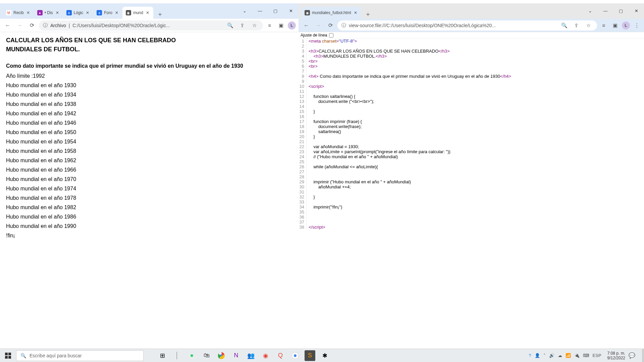  What do you see at coordinates (537, 355) in the screenshot?
I see `meet-now-icon: 👤` at bounding box center [537, 355].